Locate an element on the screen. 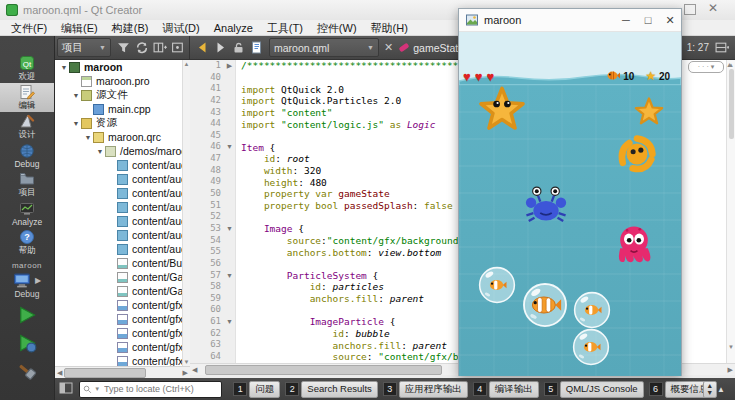 Image resolution: width=735 pixels, height=400 pixels. project-tree-vertical-scrollbar: ▲▼ is located at coordinates (186, 213).